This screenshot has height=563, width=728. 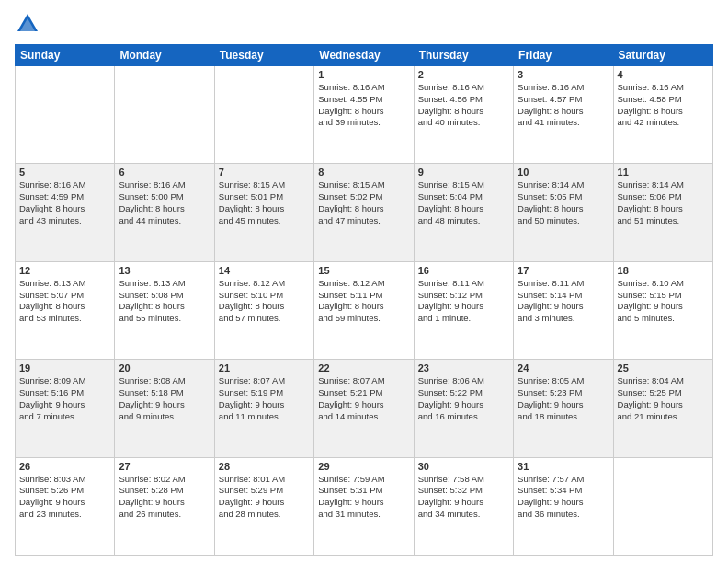 I want to click on calendar-cell: 9Sunrise: 8:15 AMSunset: 5:04 PMDaylight…, so click(x=463, y=213).